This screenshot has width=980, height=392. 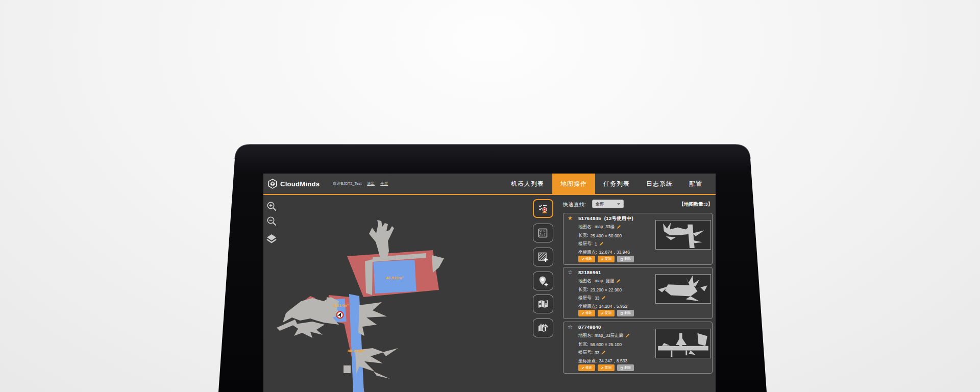 I want to click on layers-icon, so click(x=272, y=239).